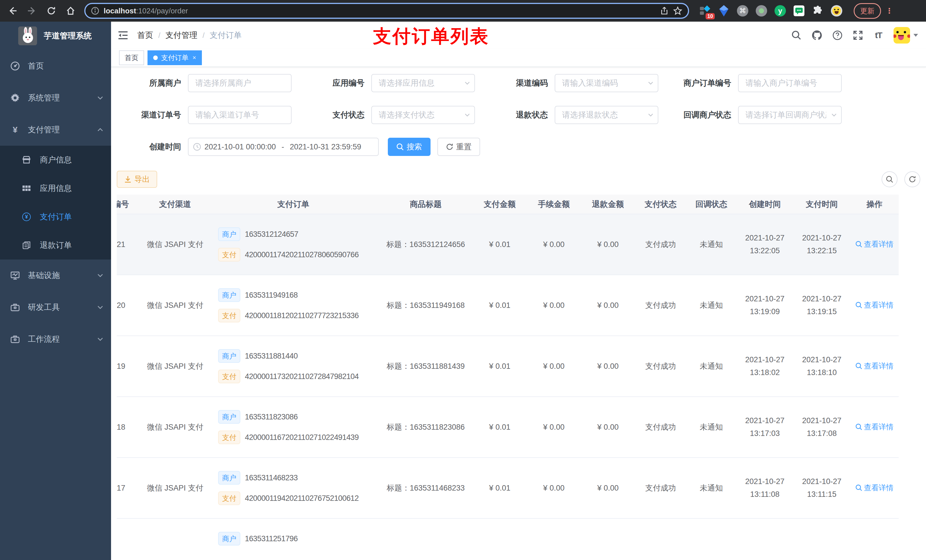  What do you see at coordinates (56, 98) in the screenshot?
I see `sidebar-item-system: 系统管理` at bounding box center [56, 98].